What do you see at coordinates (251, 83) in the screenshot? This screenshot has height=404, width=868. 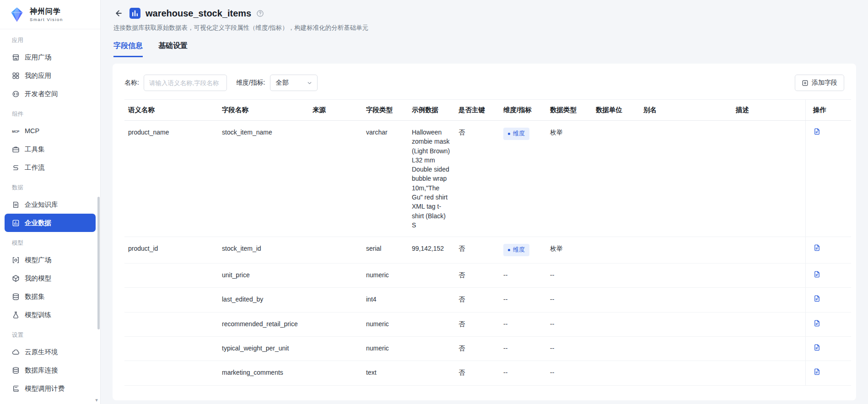 I see `dimension-filter-label: 维度/指标:` at bounding box center [251, 83].